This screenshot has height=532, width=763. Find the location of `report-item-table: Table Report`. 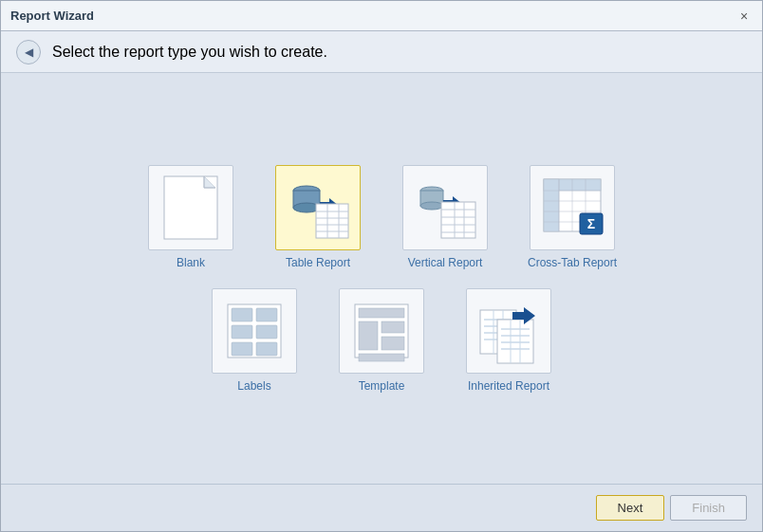

report-item-table: Table Report is located at coordinates (318, 217).